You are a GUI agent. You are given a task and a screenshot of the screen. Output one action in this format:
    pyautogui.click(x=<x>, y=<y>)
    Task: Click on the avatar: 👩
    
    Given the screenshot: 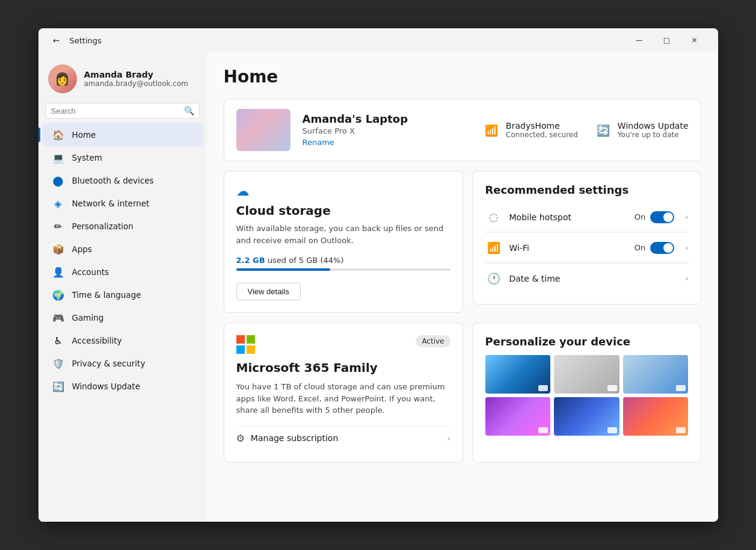 What is the action you would take?
    pyautogui.click(x=63, y=79)
    